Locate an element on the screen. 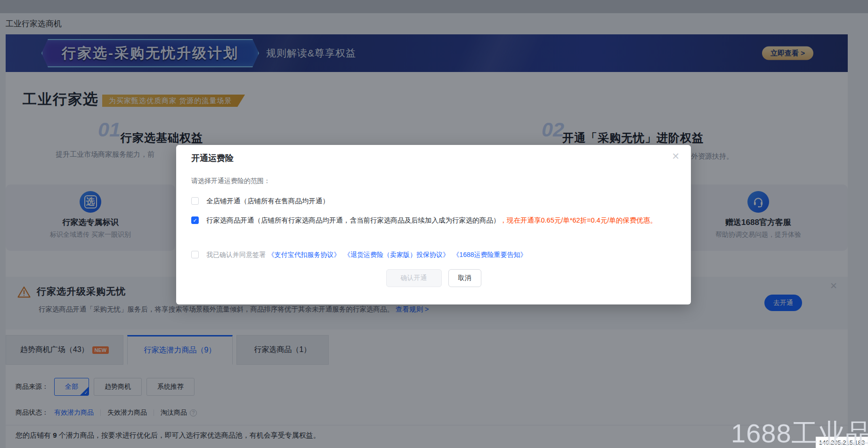 This screenshot has width=868, height=448. return-insurance-agreement-link: 《退货运费险（卖家版）投保协议》 is located at coordinates (397, 255).